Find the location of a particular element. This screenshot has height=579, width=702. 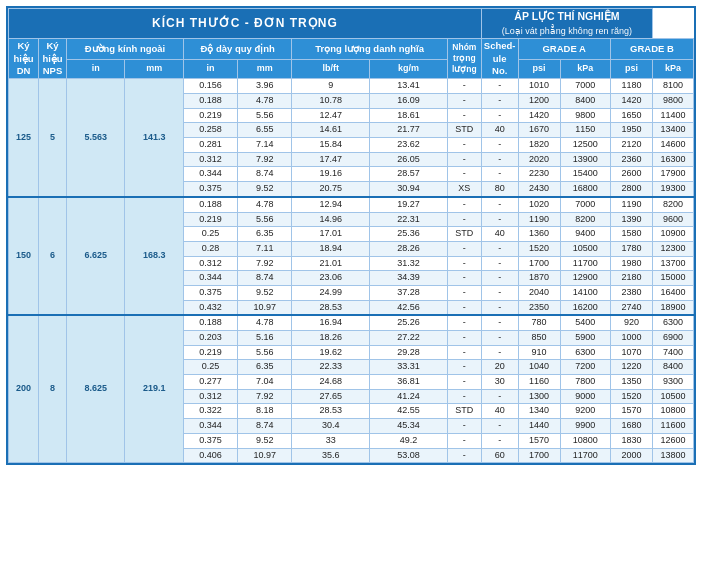

gb-kpa-cell: 17900 is located at coordinates (672, 174).